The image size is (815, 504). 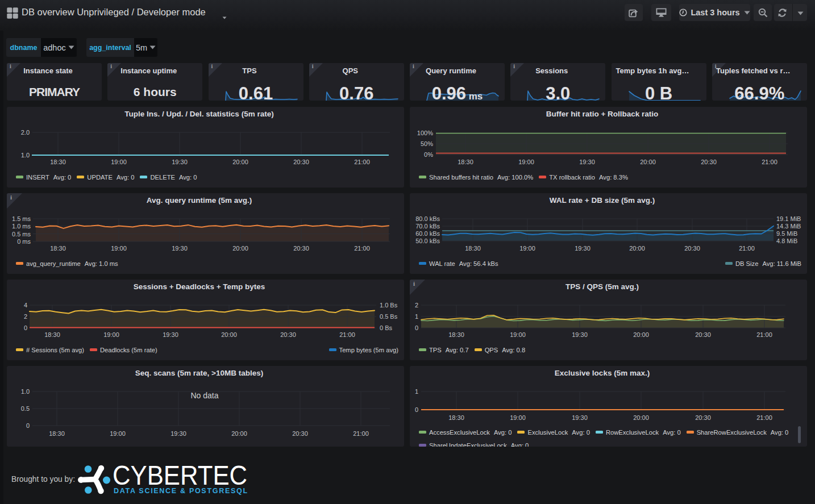 What do you see at coordinates (24, 241) in the screenshot?
I see `svg-text: 0 ms` at bounding box center [24, 241].